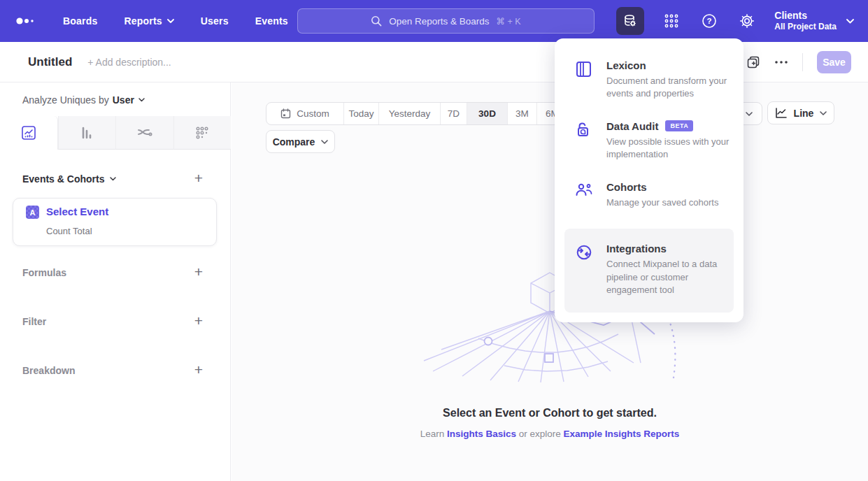 The width and height of the screenshot is (868, 481). Describe the element at coordinates (434, 21) in the screenshot. I see `top-navbar: Boards Reports Users Events Open Reports…` at that location.